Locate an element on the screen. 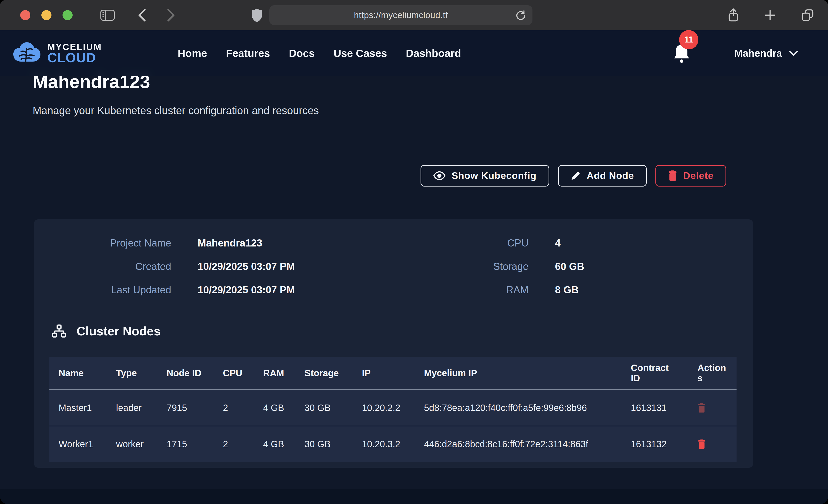 Image resolution: width=828 pixels, height=504 pixels. cell-ip: 10.20.3.2 is located at coordinates (384, 444).